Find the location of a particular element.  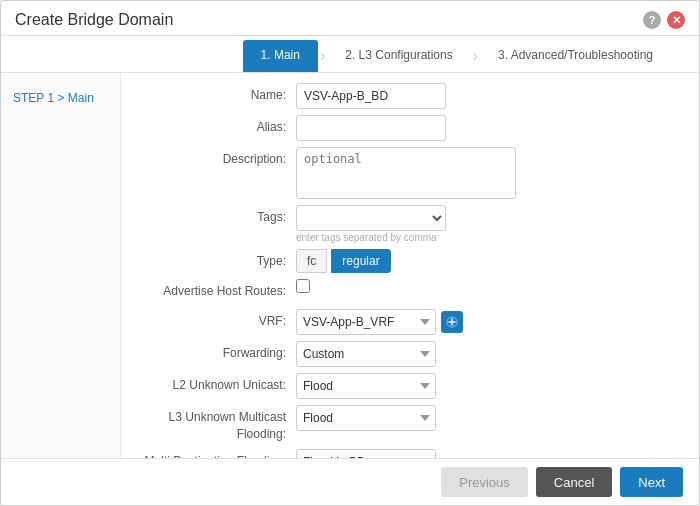

step-sep-1: › is located at coordinates (322, 56).